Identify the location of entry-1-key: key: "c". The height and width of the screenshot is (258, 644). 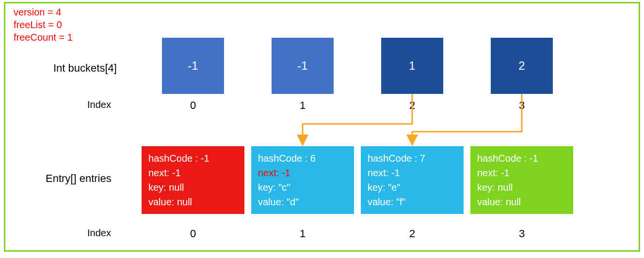
(303, 187).